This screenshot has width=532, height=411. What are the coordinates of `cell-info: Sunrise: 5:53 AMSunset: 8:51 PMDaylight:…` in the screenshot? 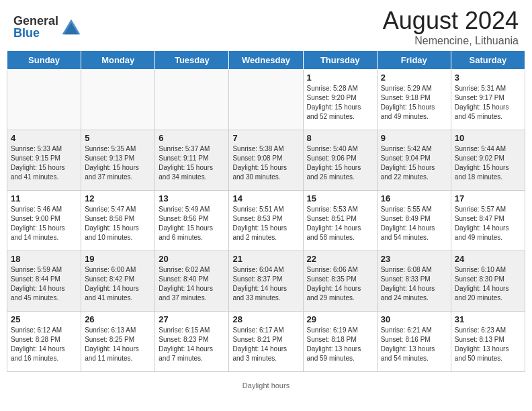 It's located at (340, 224).